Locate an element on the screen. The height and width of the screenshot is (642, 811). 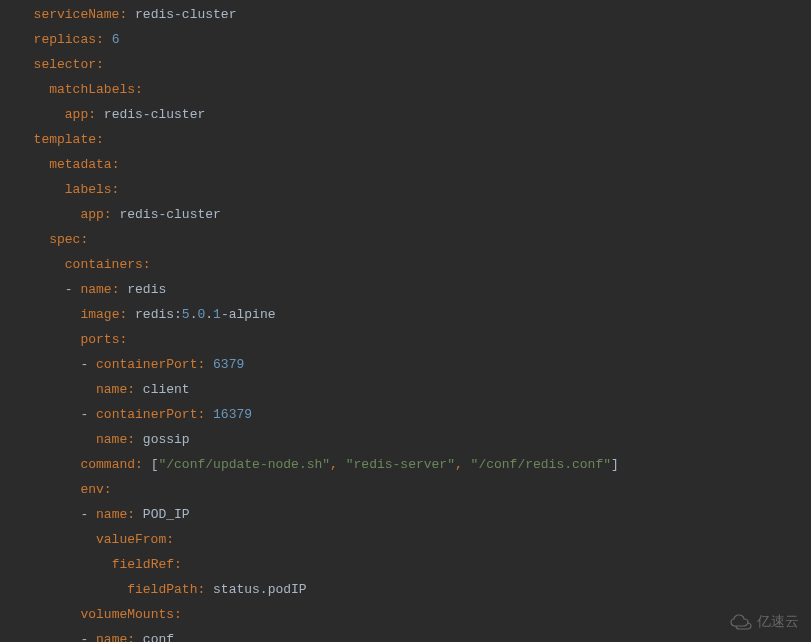
code-line: - name: conf is located at coordinates (414, 634).